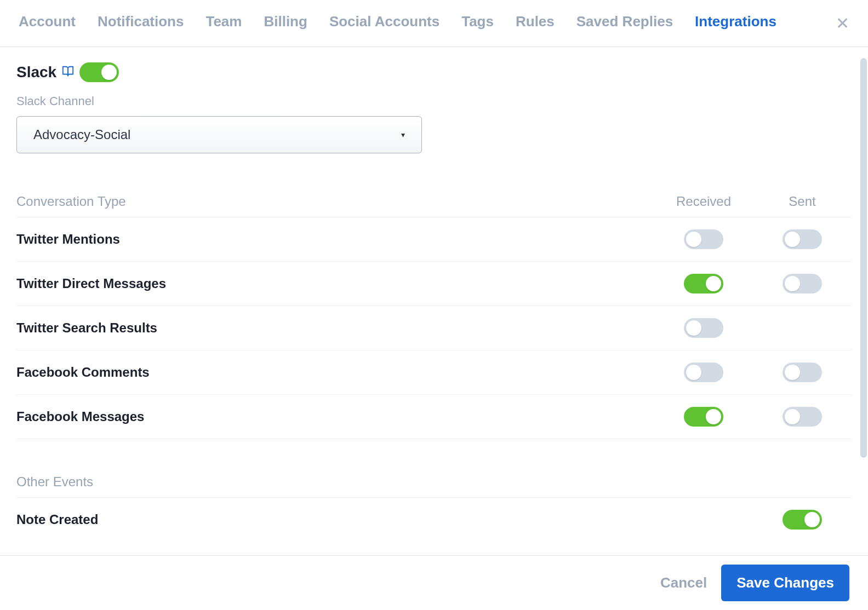 The image size is (868, 610). What do you see at coordinates (224, 22) in the screenshot?
I see `tab-team: Team` at bounding box center [224, 22].